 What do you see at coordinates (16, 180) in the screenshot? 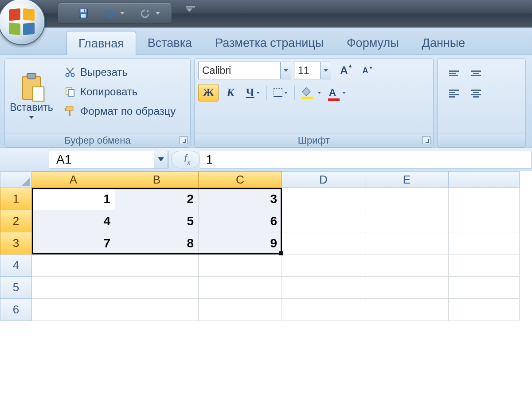
I see `select-all-corner` at bounding box center [16, 180].